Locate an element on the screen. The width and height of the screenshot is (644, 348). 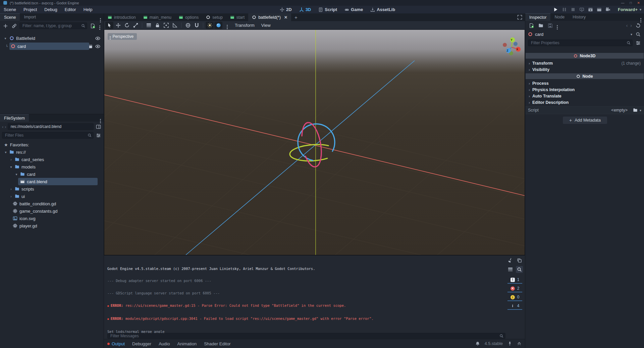
node-dropdown-chevron-icon: ▾ is located at coordinates (631, 34).